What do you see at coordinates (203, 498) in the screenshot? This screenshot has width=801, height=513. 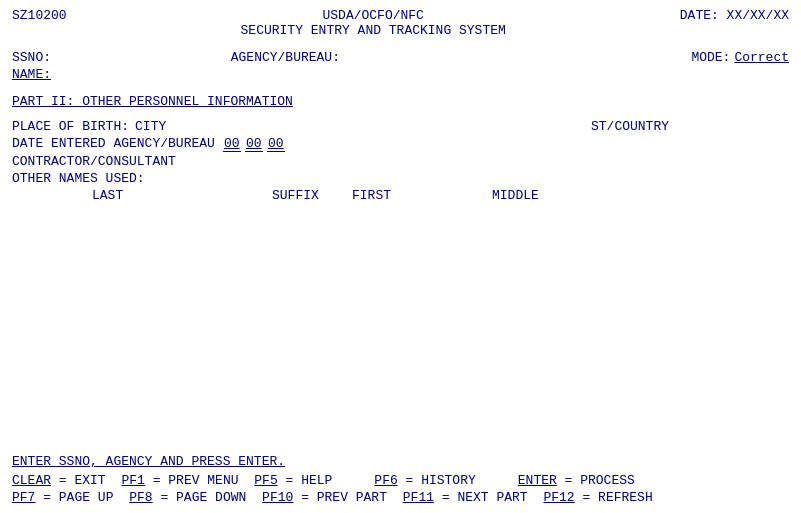 I see `pf8-desc: = PAGE DOWN` at bounding box center [203, 498].